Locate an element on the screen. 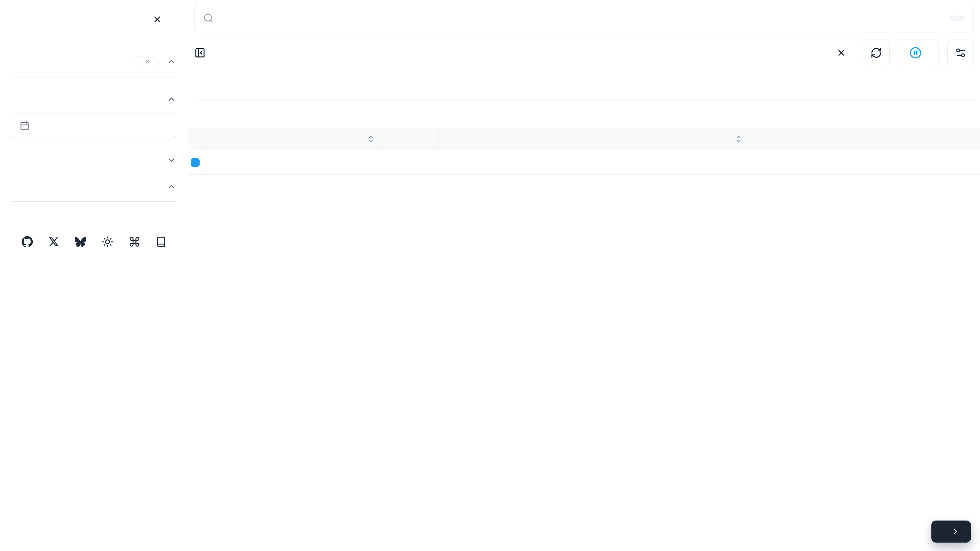 This screenshot has height=551, width=980. column-header-latency is located at coordinates (708, 139).